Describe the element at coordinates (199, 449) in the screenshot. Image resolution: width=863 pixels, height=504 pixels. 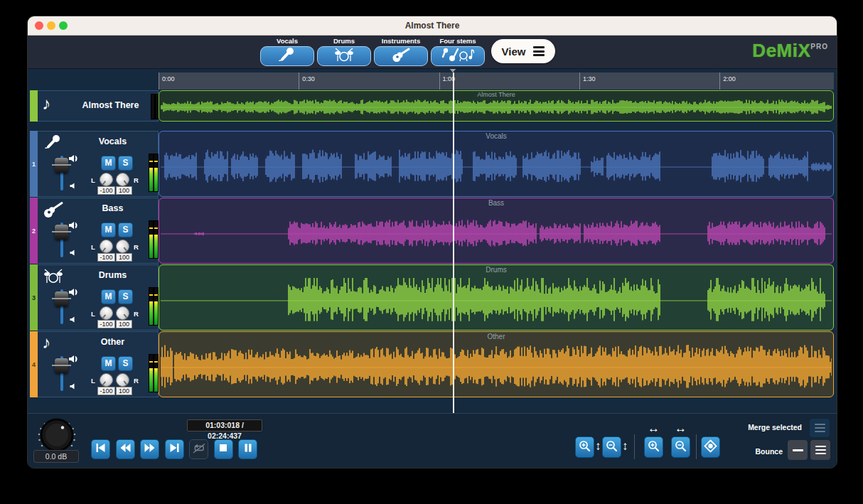
I see `loop-button` at that location.